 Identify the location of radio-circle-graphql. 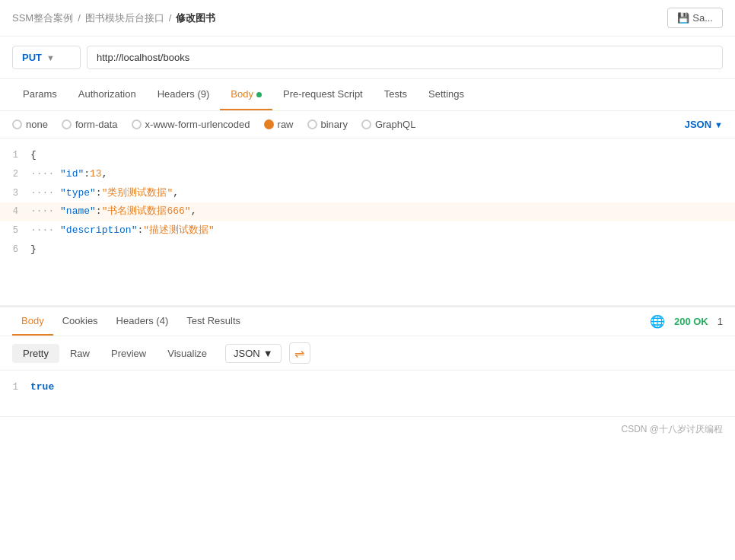
(367, 125).